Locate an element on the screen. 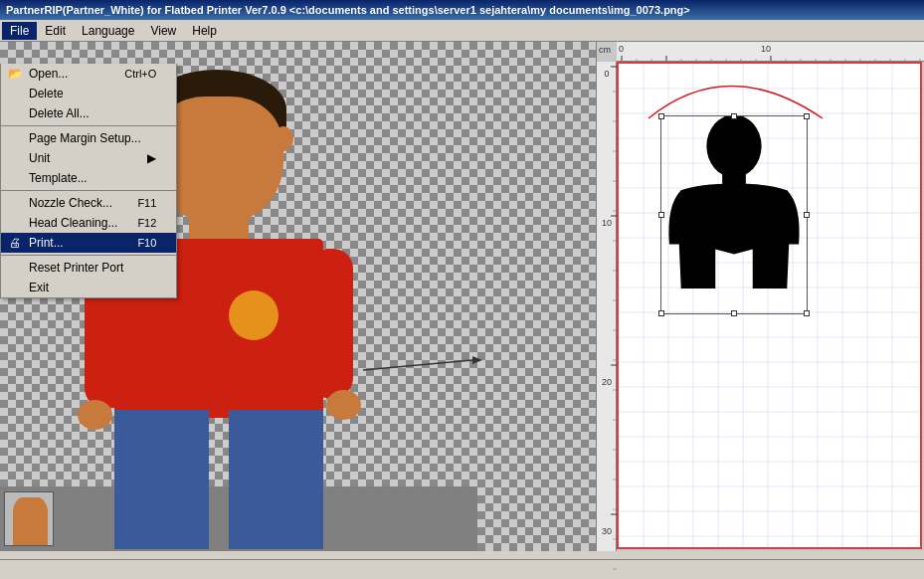  menu-help: Help is located at coordinates (205, 31).